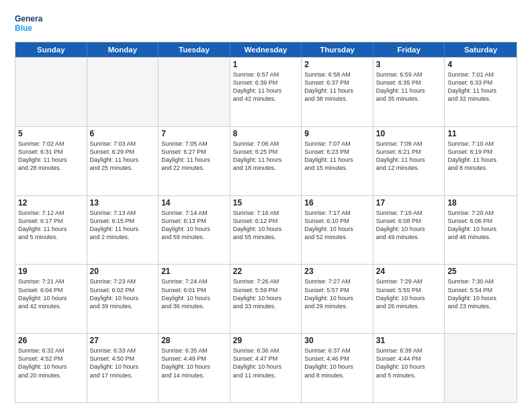  What do you see at coordinates (194, 156) in the screenshot?
I see `day-info: Sunrise: 7:05 AM Sunset: 6:27 PM Dayligh…` at bounding box center [194, 156].